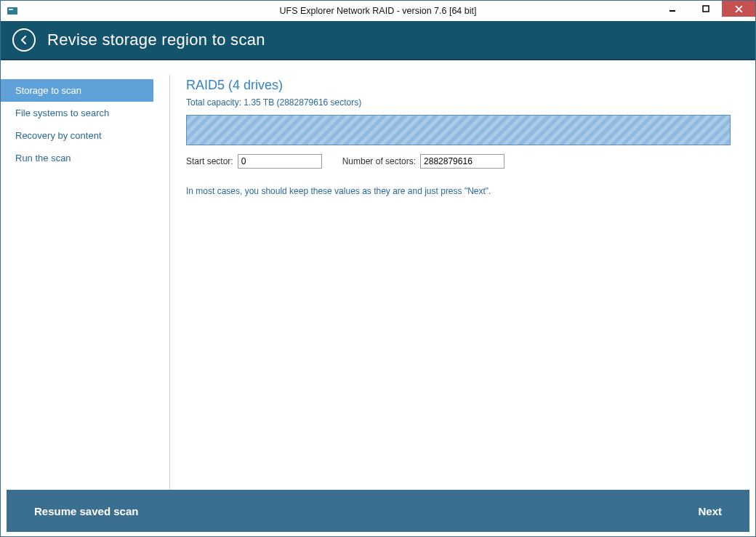 The image size is (756, 537). I want to click on app-icon, so click(12, 11).